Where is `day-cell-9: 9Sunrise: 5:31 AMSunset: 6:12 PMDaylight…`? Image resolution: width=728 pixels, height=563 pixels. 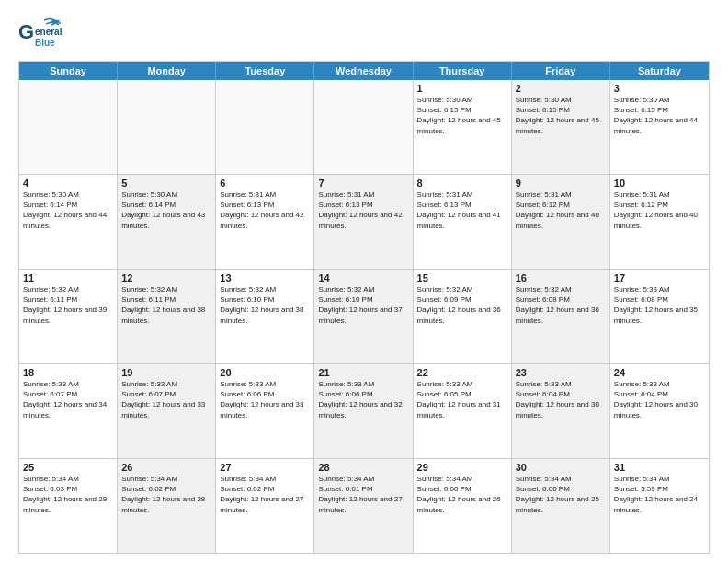 day-cell-9: 9Sunrise: 5:31 AMSunset: 6:12 PMDaylight… is located at coordinates (561, 222).